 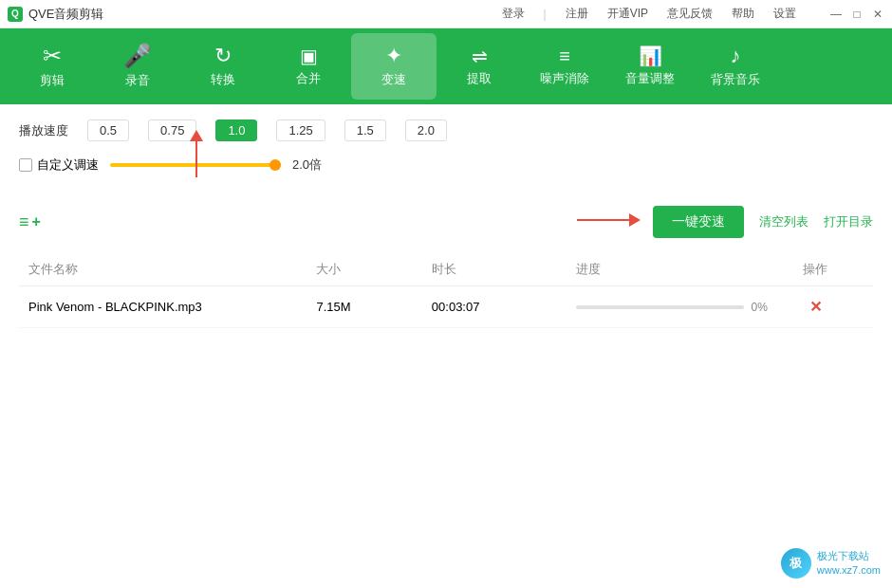 I want to click on header-size: 大小, so click(x=374, y=269).